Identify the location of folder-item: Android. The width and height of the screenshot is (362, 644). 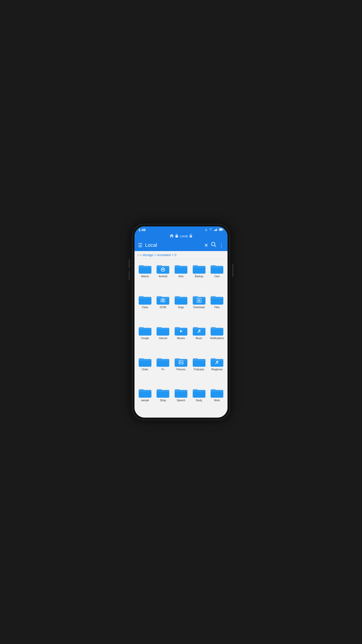
(163, 276).